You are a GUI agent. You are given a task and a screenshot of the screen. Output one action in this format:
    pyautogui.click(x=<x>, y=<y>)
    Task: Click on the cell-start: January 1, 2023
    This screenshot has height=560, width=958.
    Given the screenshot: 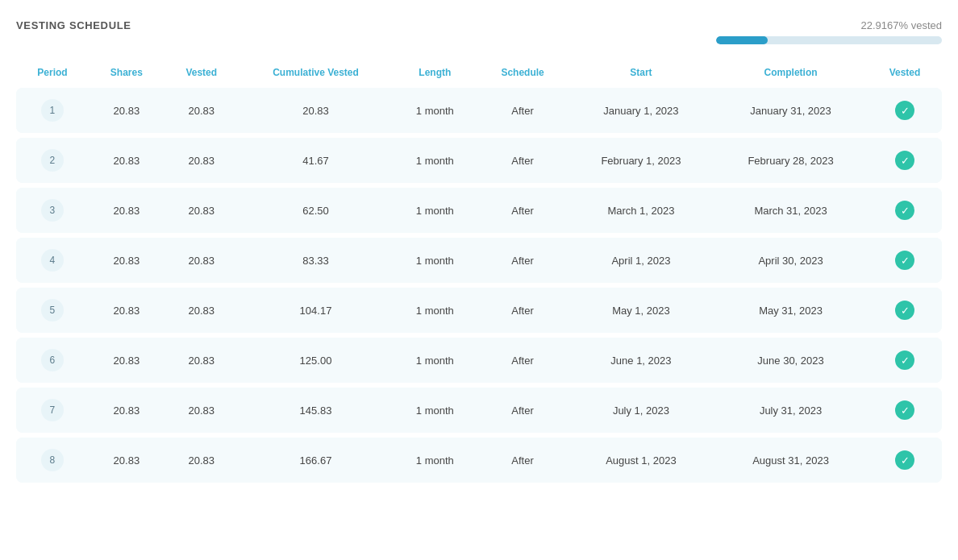 What is the action you would take?
    pyautogui.click(x=641, y=110)
    